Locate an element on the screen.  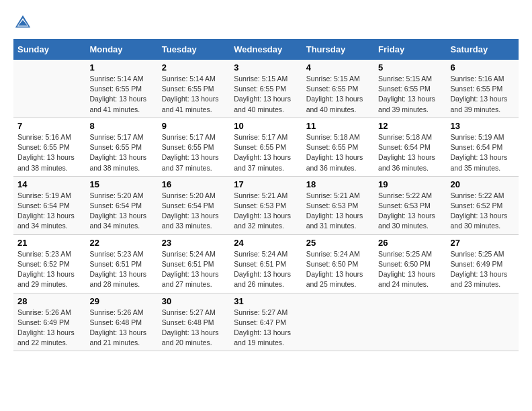
calendar-cell: 1Sunrise: 5:14 AM Sunset: 6:55 PM Daylig… is located at coordinates (121, 89).